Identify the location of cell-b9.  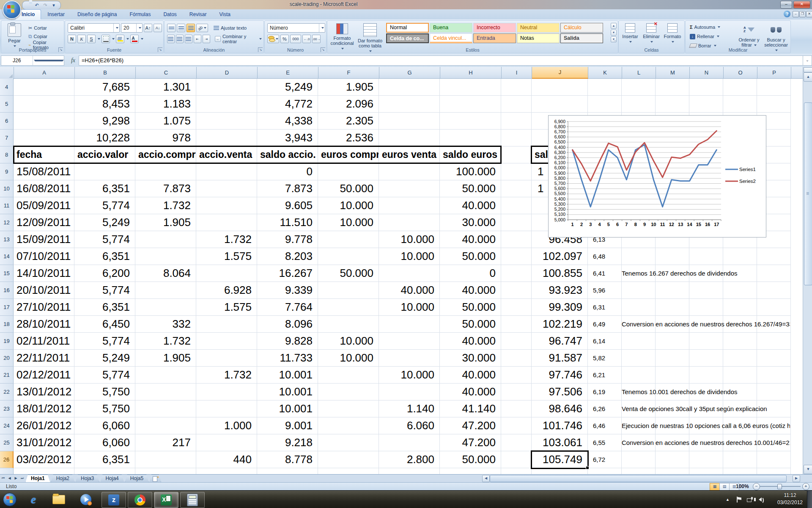
(105, 172).